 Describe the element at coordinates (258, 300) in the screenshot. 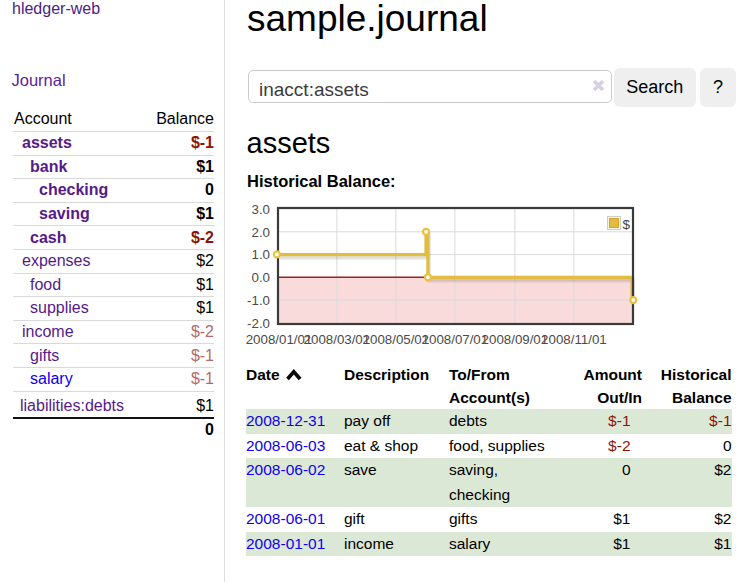

I see `svg-text: -1.0` at that location.